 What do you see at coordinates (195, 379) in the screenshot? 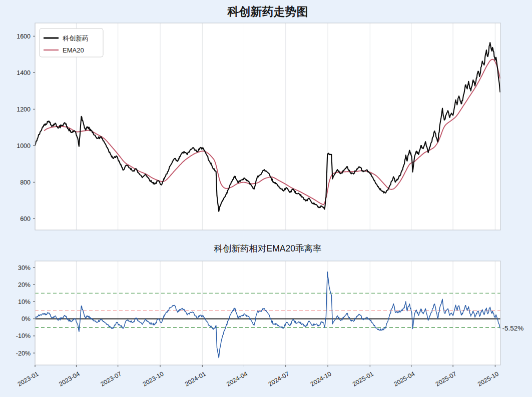
I see `x-tick-label: 2024-01` at bounding box center [195, 379].